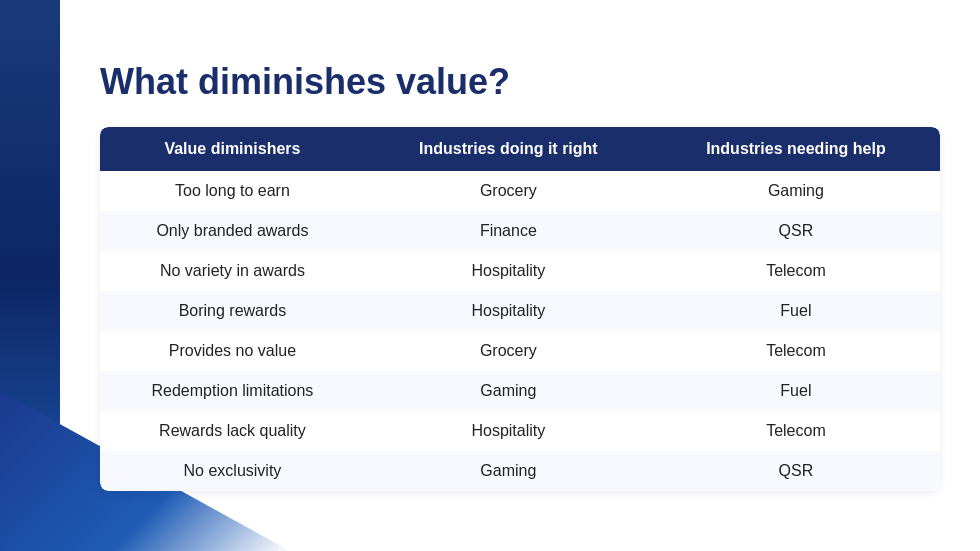 This screenshot has width=980, height=551. I want to click on table-cell-5-0: Redemption limitations, so click(232, 391).